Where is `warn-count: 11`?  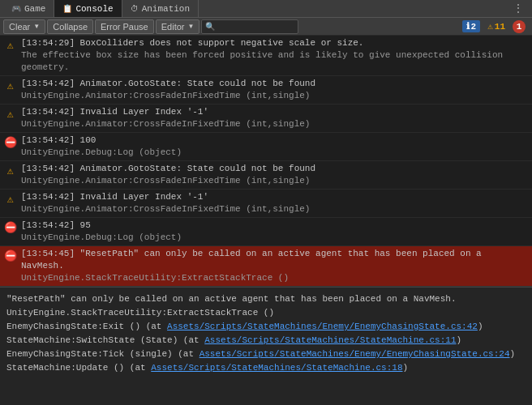 warn-count: 11 is located at coordinates (500, 27).